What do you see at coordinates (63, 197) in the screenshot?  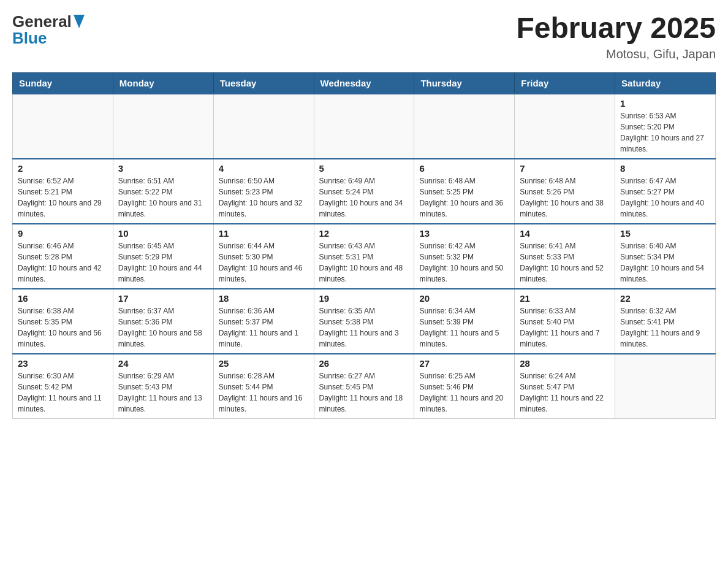 I see `day-info: Sunrise: 6:52 AM Sunset: 5:21 PM Dayligh…` at bounding box center [63, 197].